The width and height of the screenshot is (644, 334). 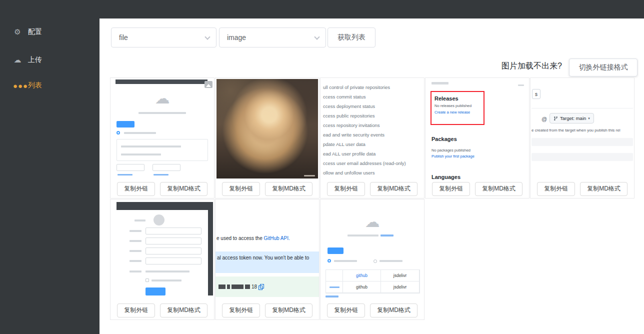 I want to click on table-cell: github, so click(x=362, y=287).